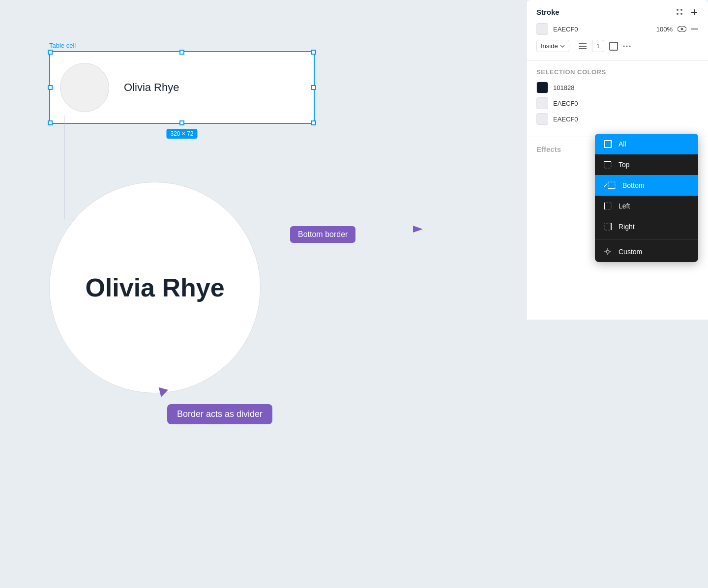 This screenshot has height=588, width=708. I want to click on border-divider-tooltip: Border acts as divider, so click(220, 414).